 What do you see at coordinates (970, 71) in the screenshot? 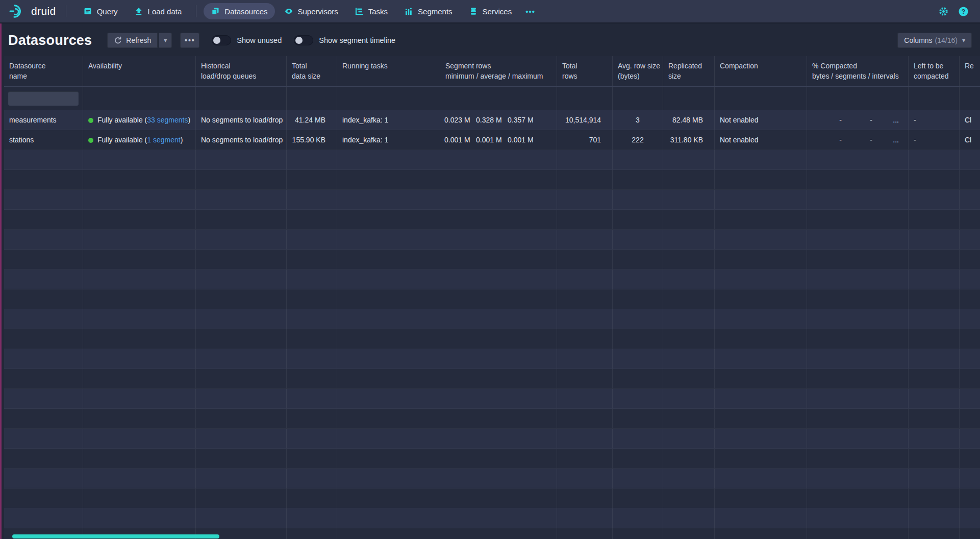
I see `column-header-retention: Re` at bounding box center [970, 71].